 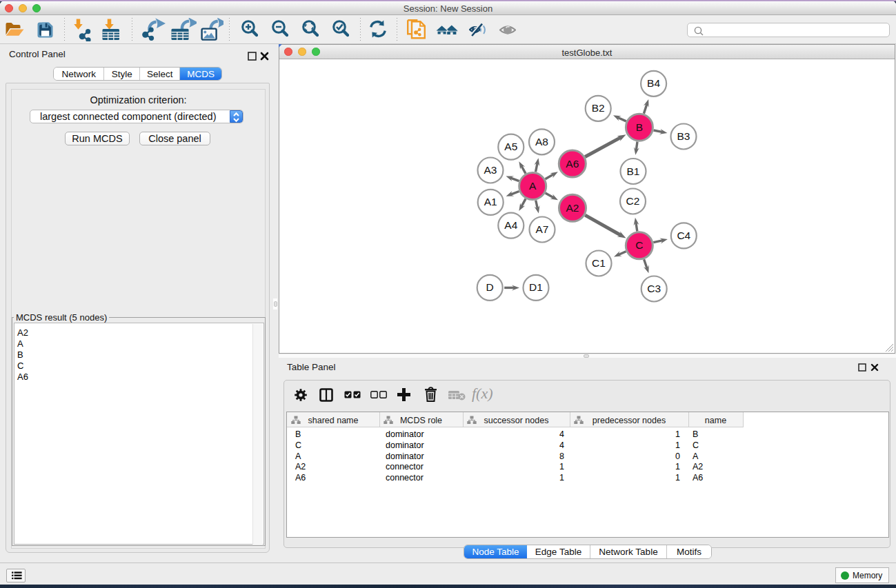 I want to click on svg-text: B, so click(x=639, y=127).